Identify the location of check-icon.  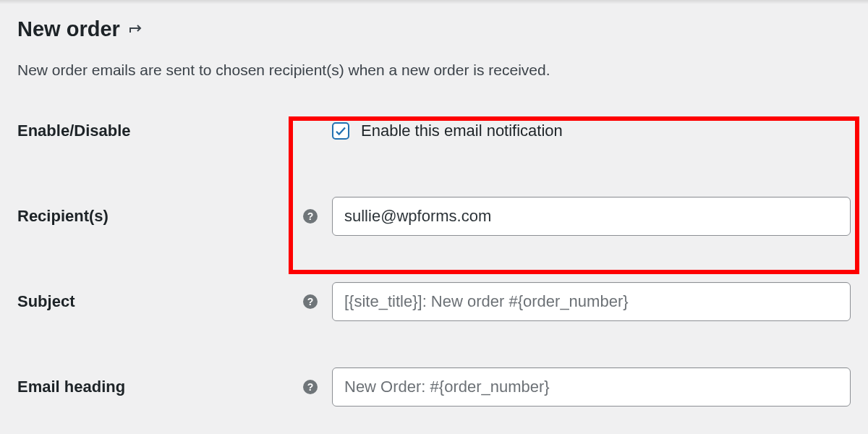
(341, 131).